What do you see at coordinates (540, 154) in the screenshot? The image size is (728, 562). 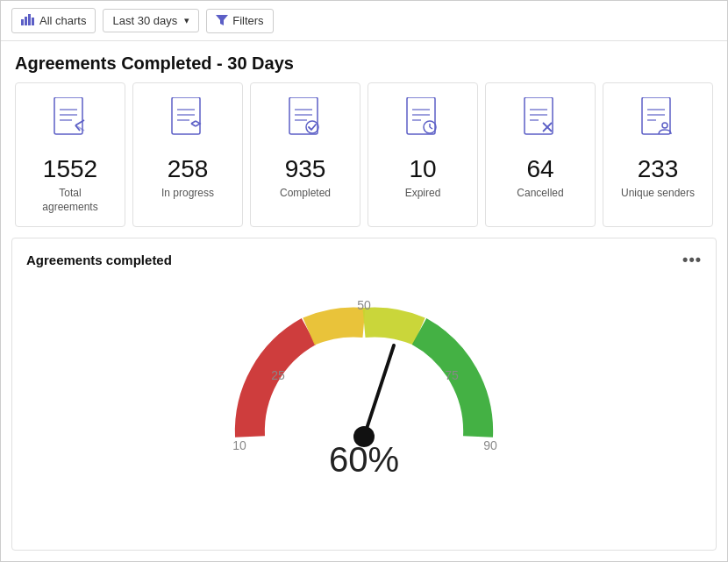 I see `stat-card-cancelled: 64 Cancelled` at bounding box center [540, 154].